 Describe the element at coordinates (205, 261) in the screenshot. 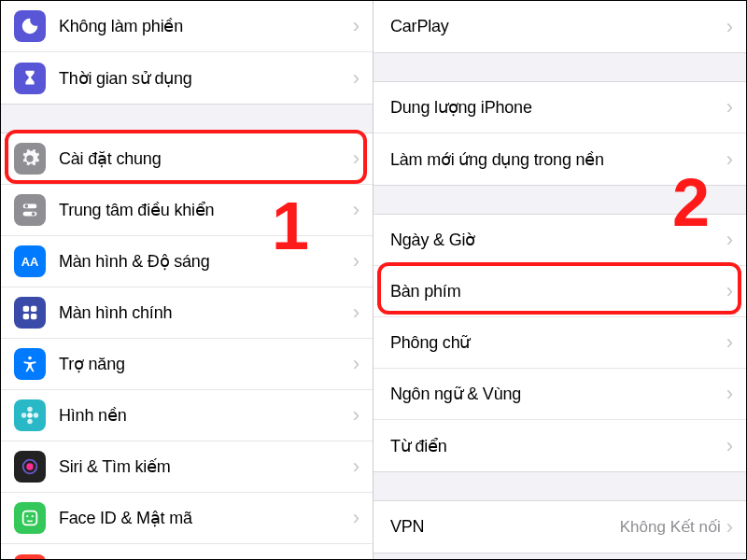

I see `row-label: Màn hình & Độ sáng` at that location.